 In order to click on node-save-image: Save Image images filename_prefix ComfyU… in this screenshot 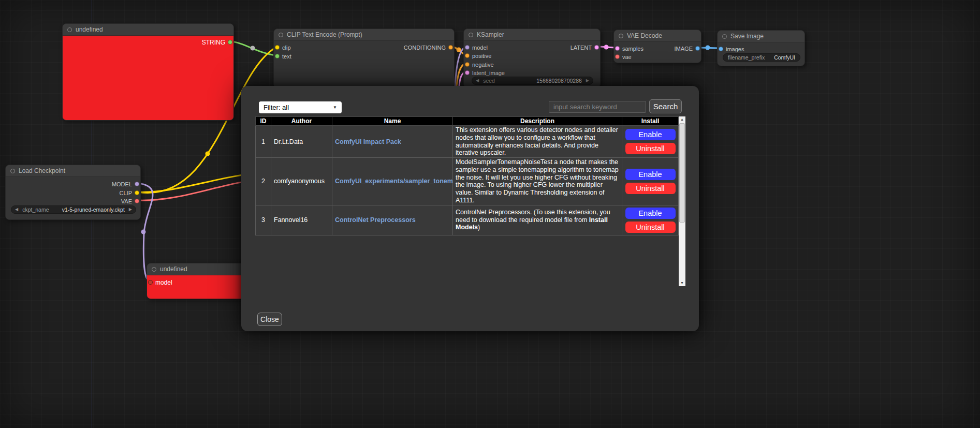, I will do `click(761, 48)`.